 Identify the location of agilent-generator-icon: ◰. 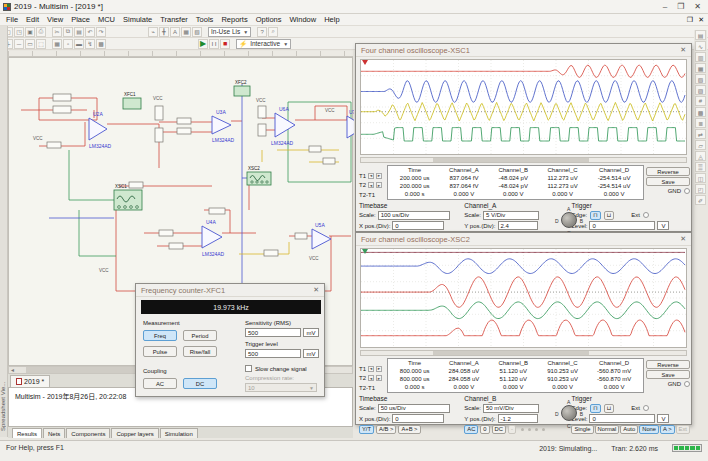
(700, 189).